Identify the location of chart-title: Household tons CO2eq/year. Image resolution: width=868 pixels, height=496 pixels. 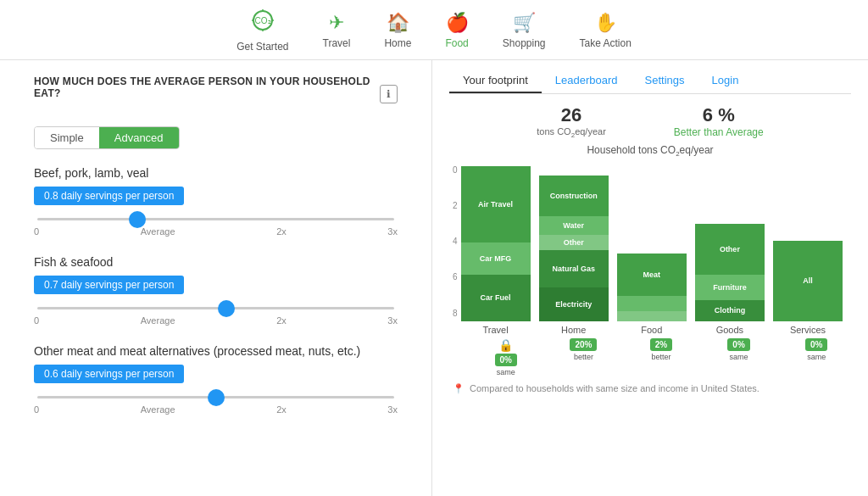
(650, 151).